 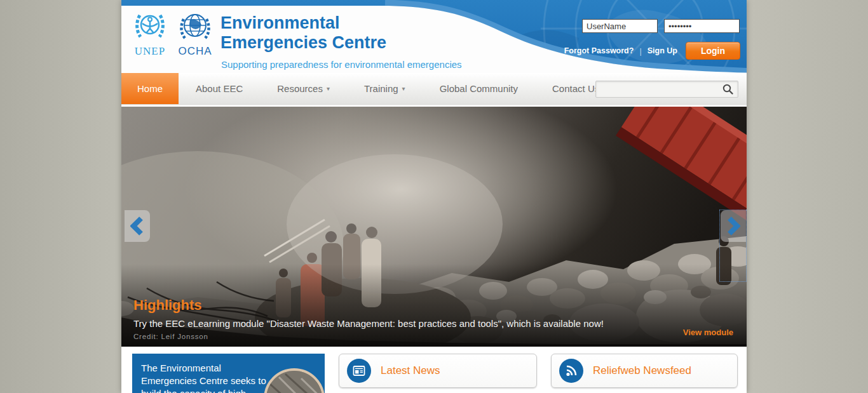 I want to click on highlights-heading: Highlights, so click(x=433, y=305).